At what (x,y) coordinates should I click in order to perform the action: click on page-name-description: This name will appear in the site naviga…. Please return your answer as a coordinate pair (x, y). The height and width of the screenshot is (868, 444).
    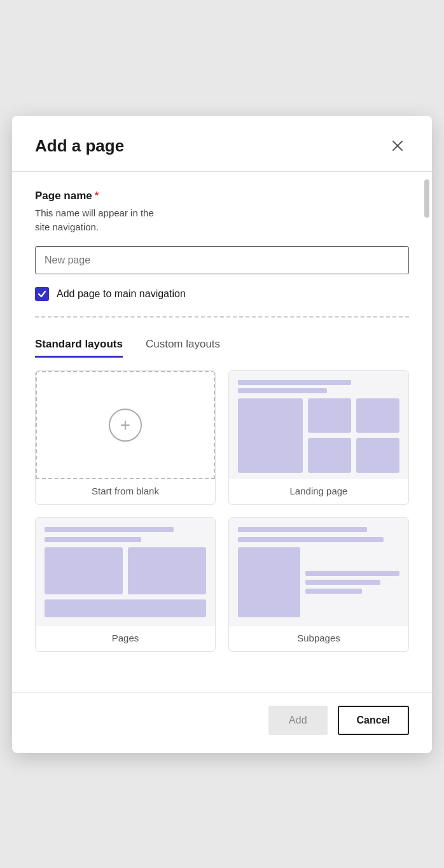
    Looking at the image, I should click on (222, 220).